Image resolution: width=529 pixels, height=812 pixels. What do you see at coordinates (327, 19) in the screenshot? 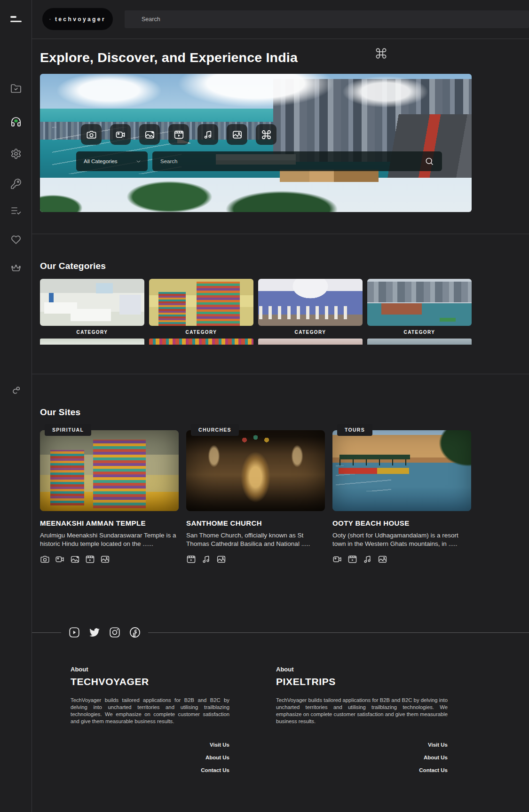
I see `search-input` at bounding box center [327, 19].